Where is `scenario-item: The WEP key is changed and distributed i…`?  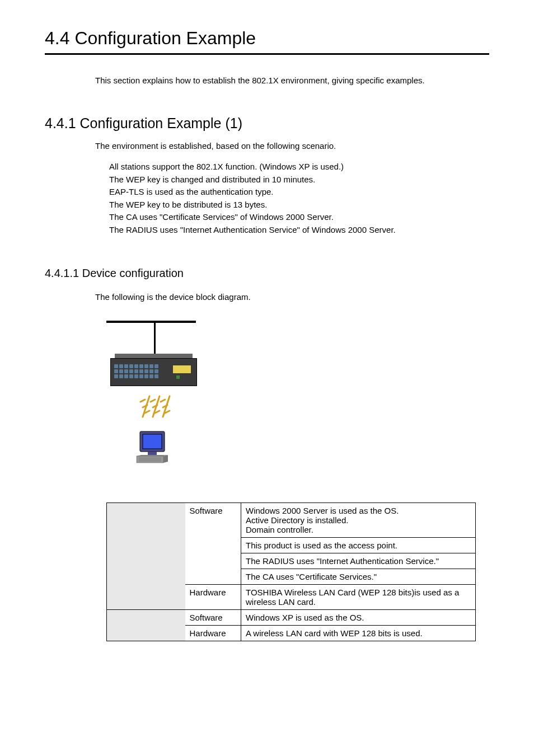
scenario-item: The WEP key is changed and distributed i… is located at coordinates (299, 180).